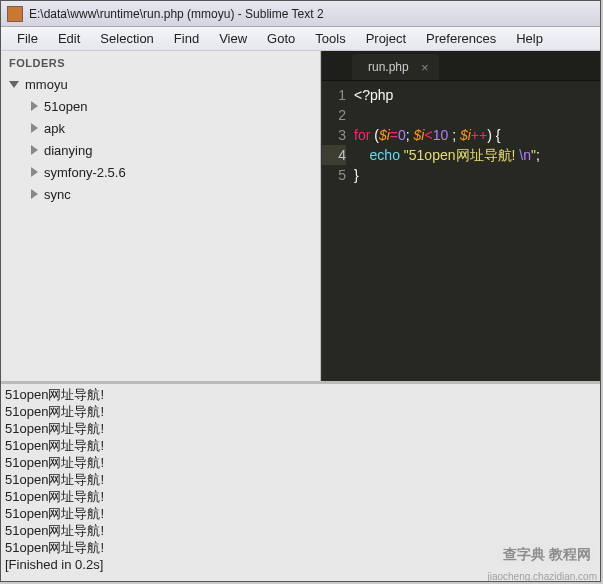  Describe the element at coordinates (160, 106) in the screenshot. I see `tree-item: 51open` at that location.